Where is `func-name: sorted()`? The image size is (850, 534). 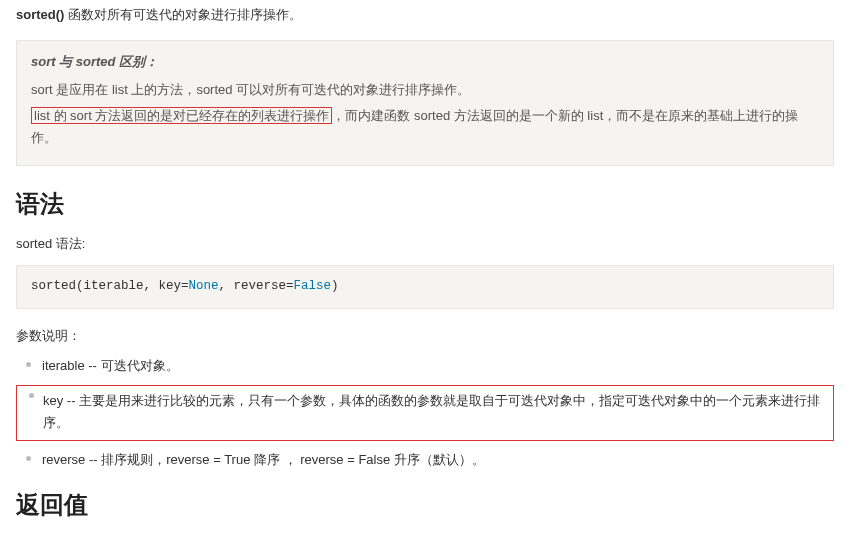
func-name: sorted() is located at coordinates (40, 14).